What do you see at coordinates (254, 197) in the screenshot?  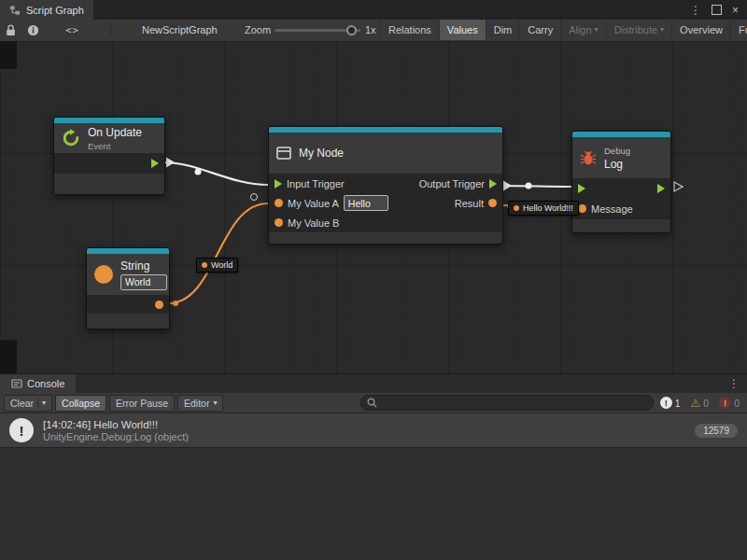 I see `unconnected-value-port-icon` at bounding box center [254, 197].